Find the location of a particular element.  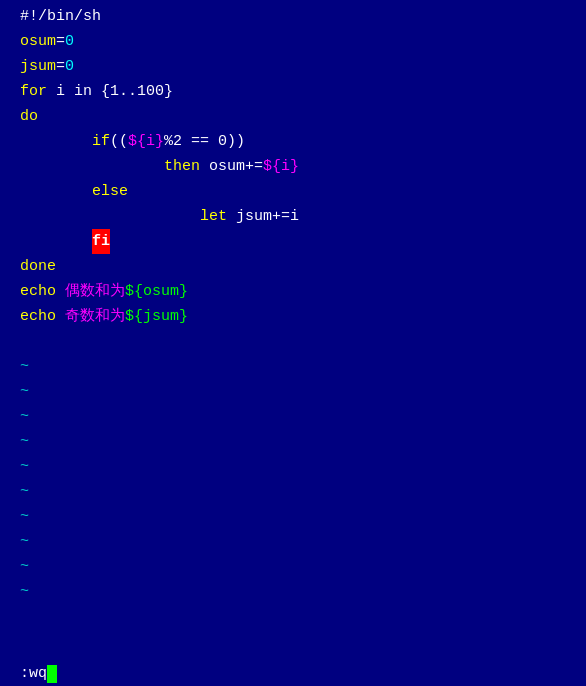

line-echo1: echo 偶数和为${osum} is located at coordinates (293, 292).